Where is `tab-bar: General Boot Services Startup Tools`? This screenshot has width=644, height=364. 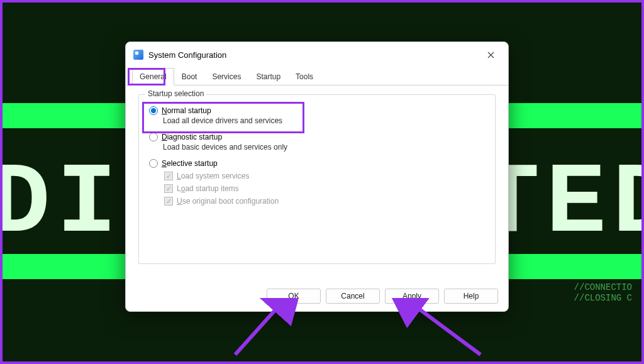 tab-bar: General Boot Services Startup Tools is located at coordinates (317, 77).